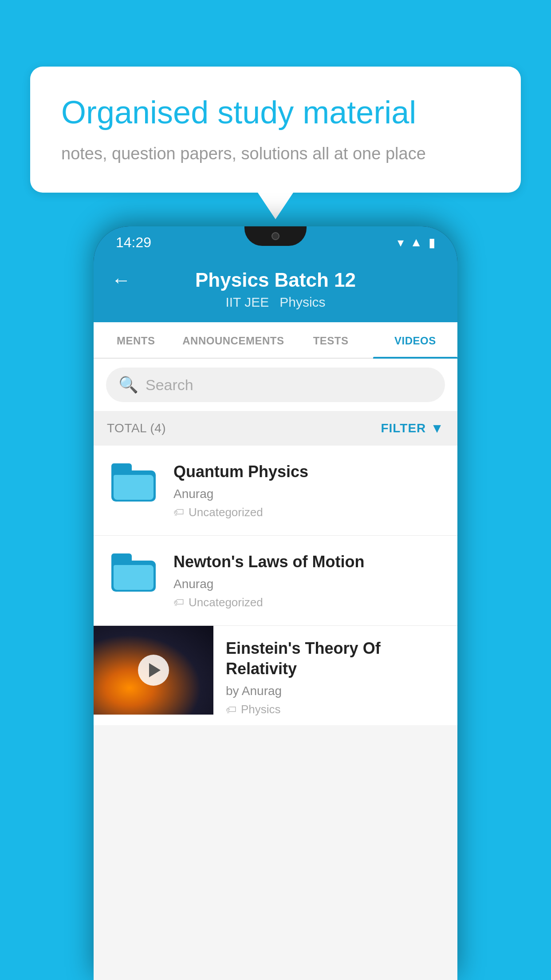 Image resolution: width=551 pixels, height=980 pixels. I want to click on camera-dot, so click(276, 236).